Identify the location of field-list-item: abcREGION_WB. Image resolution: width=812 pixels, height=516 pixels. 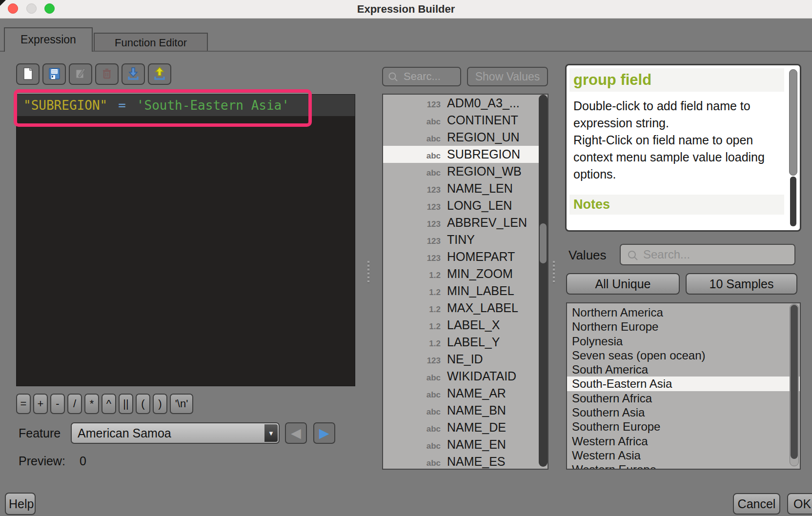
(466, 172).